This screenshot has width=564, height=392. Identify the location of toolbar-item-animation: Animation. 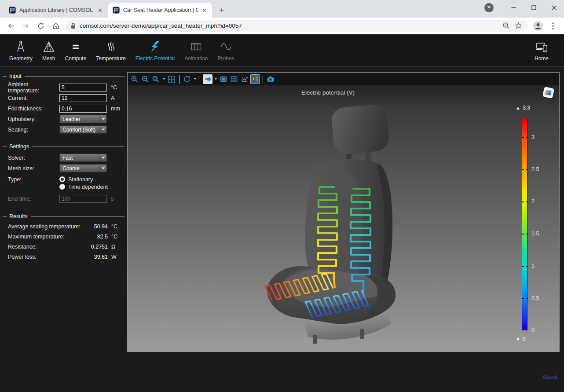
(196, 51).